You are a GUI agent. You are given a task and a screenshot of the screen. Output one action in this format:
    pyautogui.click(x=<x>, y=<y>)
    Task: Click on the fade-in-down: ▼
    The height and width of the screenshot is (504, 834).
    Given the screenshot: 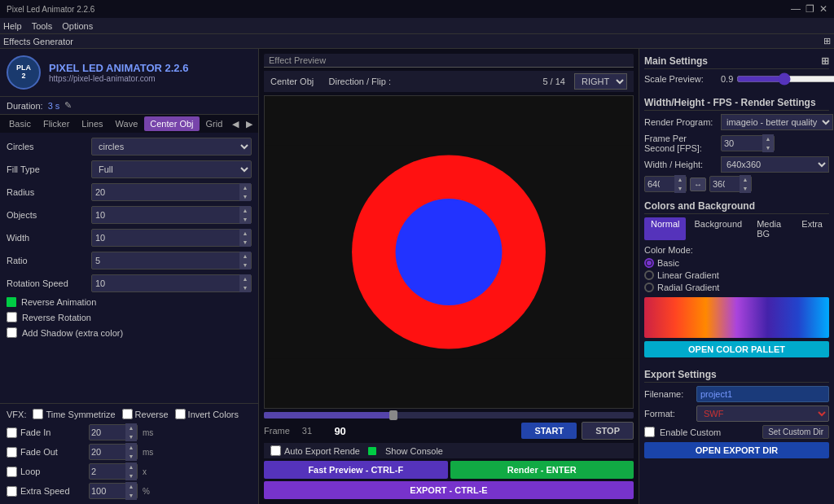 What is the action you would take?
    pyautogui.click(x=131, y=436)
    